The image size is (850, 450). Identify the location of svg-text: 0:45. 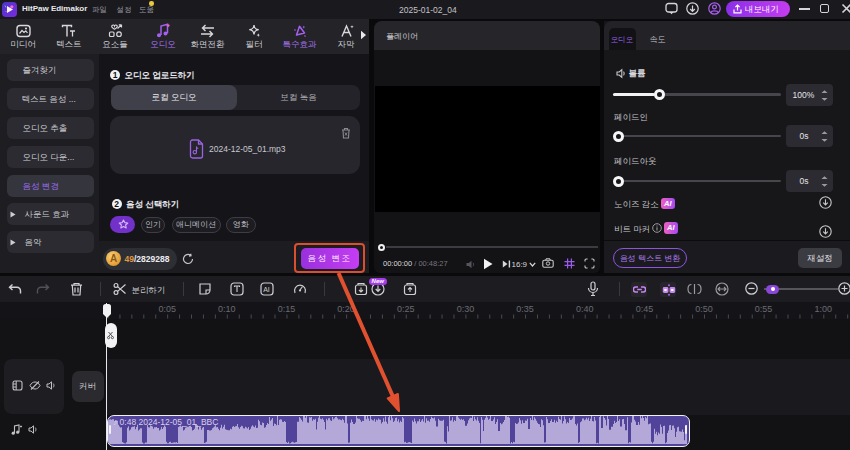
(645, 309).